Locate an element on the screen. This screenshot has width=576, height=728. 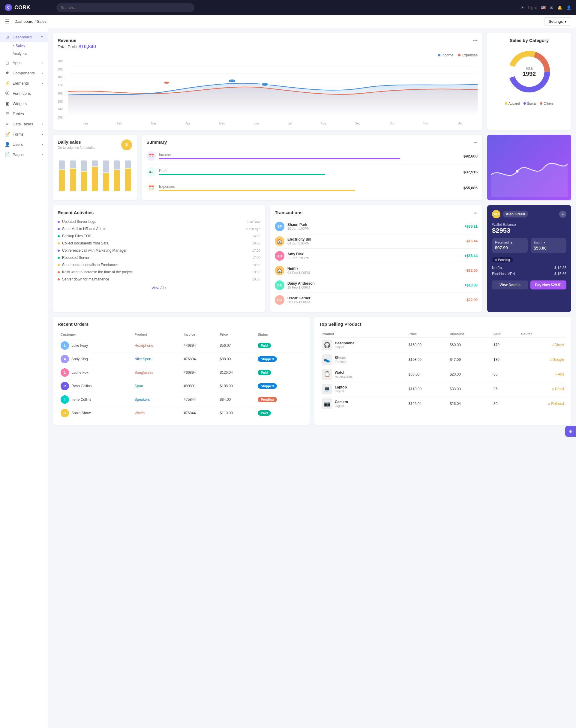
view-details-button: View Details is located at coordinates (510, 285).